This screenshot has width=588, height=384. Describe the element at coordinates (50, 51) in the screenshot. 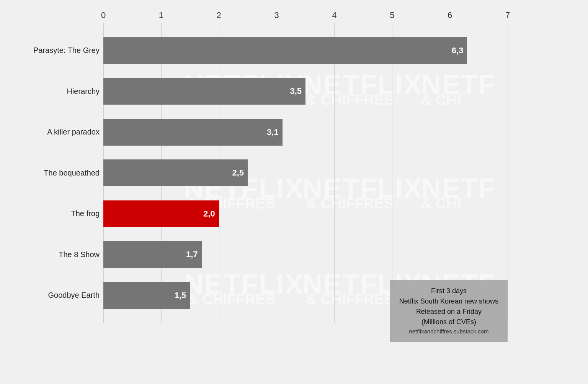

I see `bar-label: Parasyte: The Grey` at that location.